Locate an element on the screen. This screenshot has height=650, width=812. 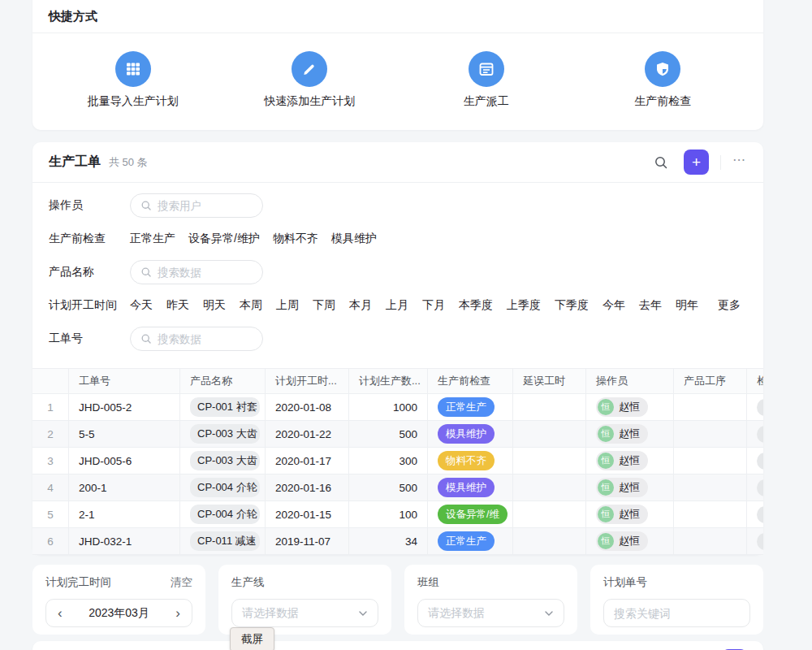
product-search-input is located at coordinates (197, 272).